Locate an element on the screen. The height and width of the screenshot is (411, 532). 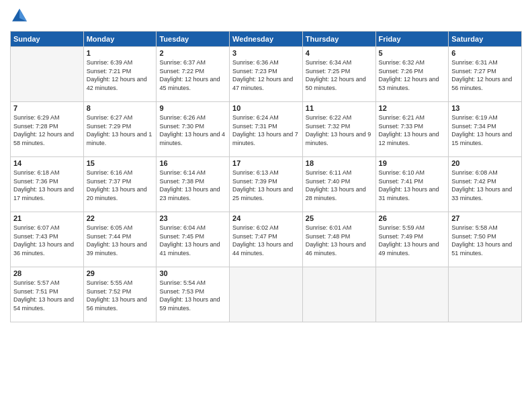
calendar-day-cell: 13 Sunrise: 6:19 AM Sunset: 7:34 PM Dayl… is located at coordinates (485, 130).